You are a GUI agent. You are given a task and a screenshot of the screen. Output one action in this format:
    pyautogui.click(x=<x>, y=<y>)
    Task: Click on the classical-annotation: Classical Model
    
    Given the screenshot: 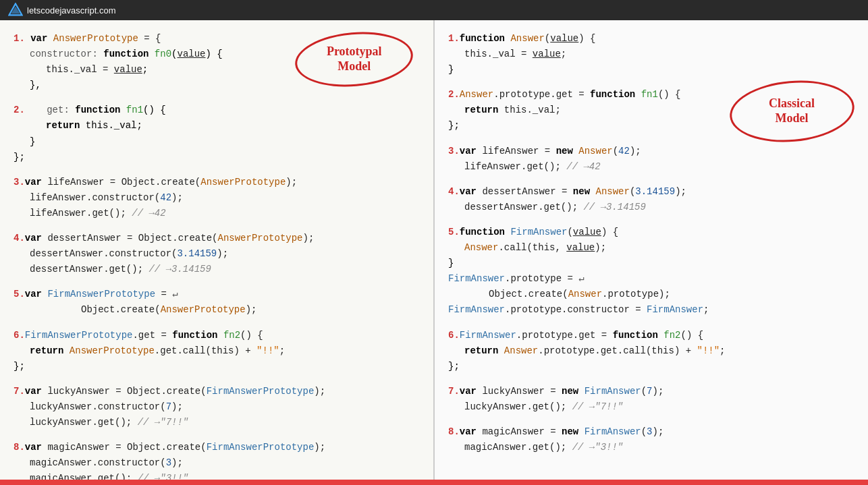 What is the action you would take?
    pyautogui.click(x=792, y=111)
    